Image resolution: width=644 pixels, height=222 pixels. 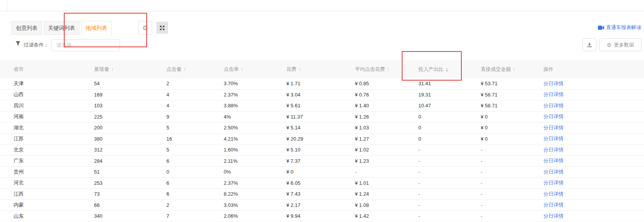 I want to click on table-row: 山西16942.37%¥ 3.04¥ 0.7619.31¥ 58.71分日详情, so click(x=322, y=95).